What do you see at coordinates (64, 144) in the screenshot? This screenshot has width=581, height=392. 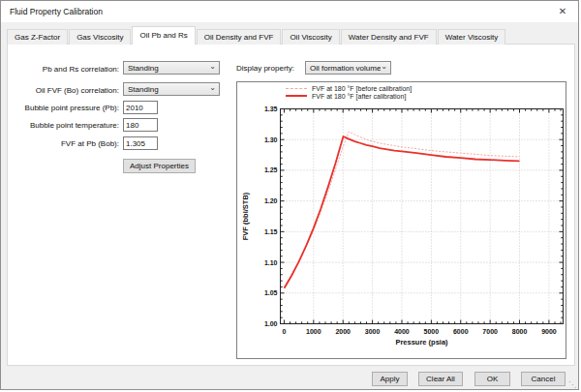 I see `fvf-at-pb-label: FVF at Pb (Bob):` at bounding box center [64, 144].